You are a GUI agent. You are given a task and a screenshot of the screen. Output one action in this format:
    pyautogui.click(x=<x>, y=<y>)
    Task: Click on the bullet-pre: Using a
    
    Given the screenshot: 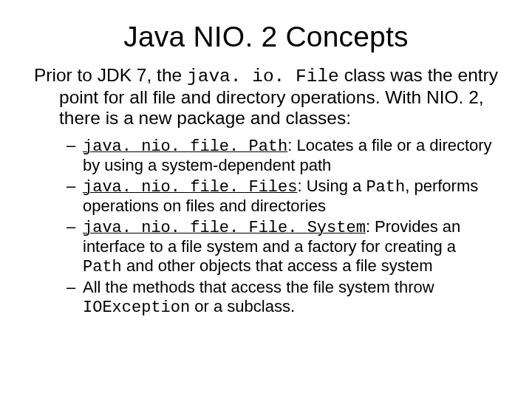 What is the action you would take?
    pyautogui.click(x=337, y=186)
    